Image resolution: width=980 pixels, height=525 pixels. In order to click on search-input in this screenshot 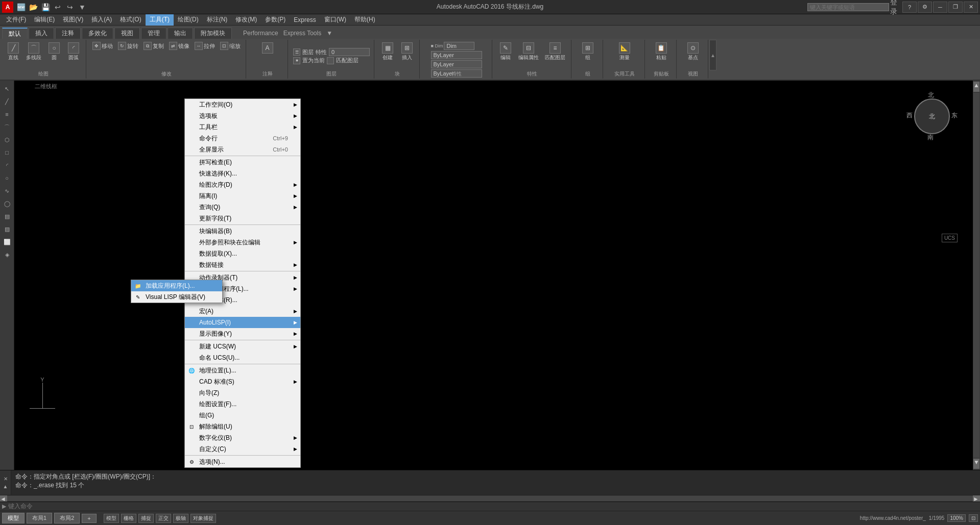, I will do `click(848, 7)`.